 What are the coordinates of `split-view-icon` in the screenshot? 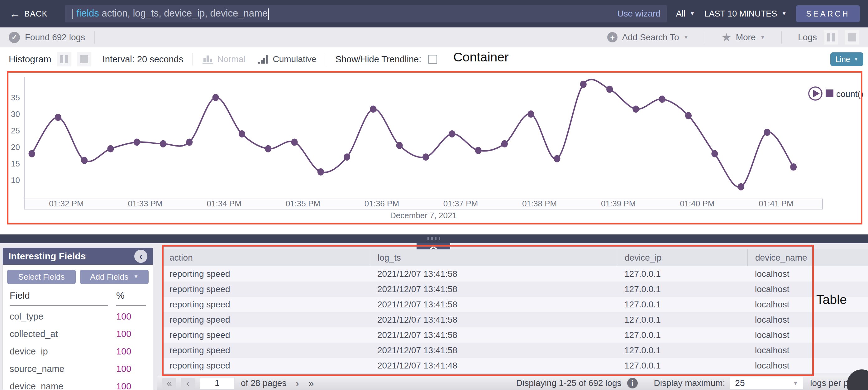 It's located at (831, 37).